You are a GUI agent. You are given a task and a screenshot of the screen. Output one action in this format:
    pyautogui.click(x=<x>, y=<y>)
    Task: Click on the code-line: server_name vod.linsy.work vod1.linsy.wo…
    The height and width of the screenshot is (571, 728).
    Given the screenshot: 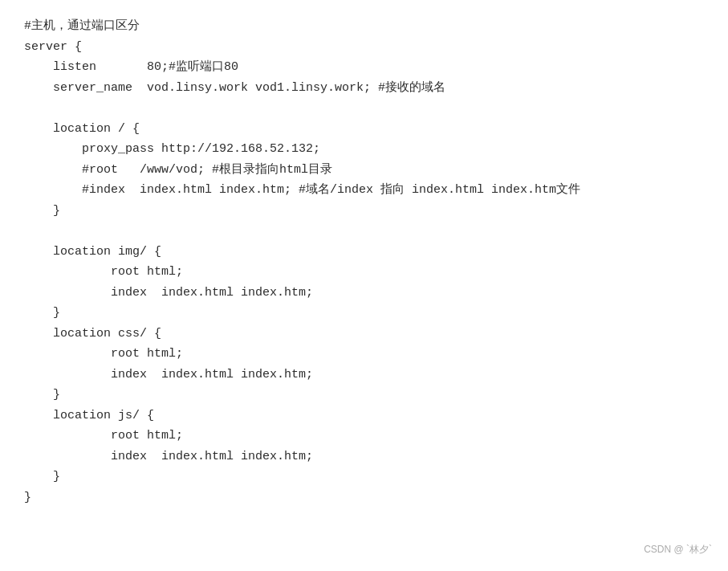 What is the action you would take?
    pyautogui.click(x=364, y=88)
    